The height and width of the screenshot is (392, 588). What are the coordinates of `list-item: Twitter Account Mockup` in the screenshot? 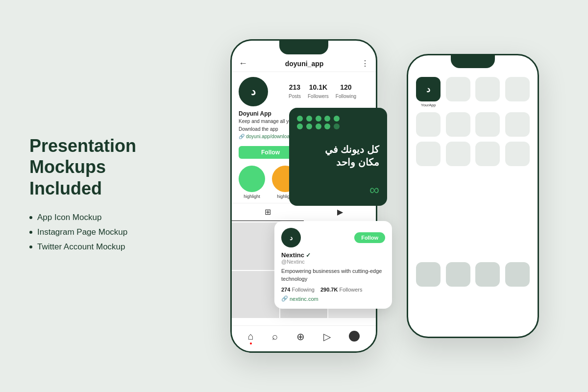 It's located at (103, 247).